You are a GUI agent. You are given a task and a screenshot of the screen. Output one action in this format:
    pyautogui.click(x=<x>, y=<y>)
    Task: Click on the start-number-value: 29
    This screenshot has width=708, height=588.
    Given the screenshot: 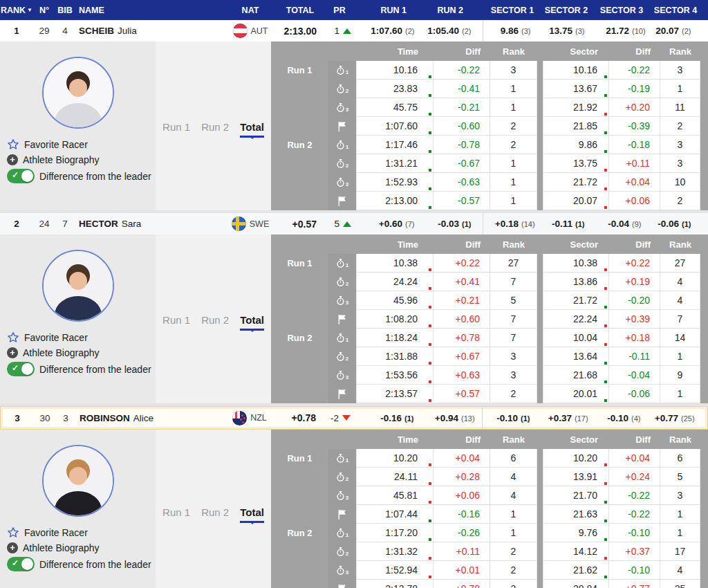 What is the action you would take?
    pyautogui.click(x=44, y=30)
    